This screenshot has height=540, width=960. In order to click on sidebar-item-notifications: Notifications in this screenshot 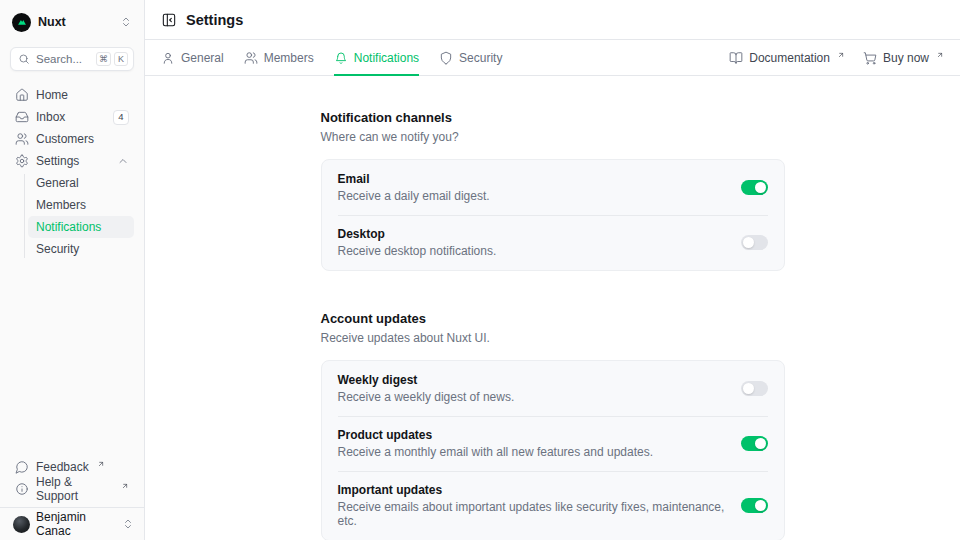, I will do `click(81, 227)`.